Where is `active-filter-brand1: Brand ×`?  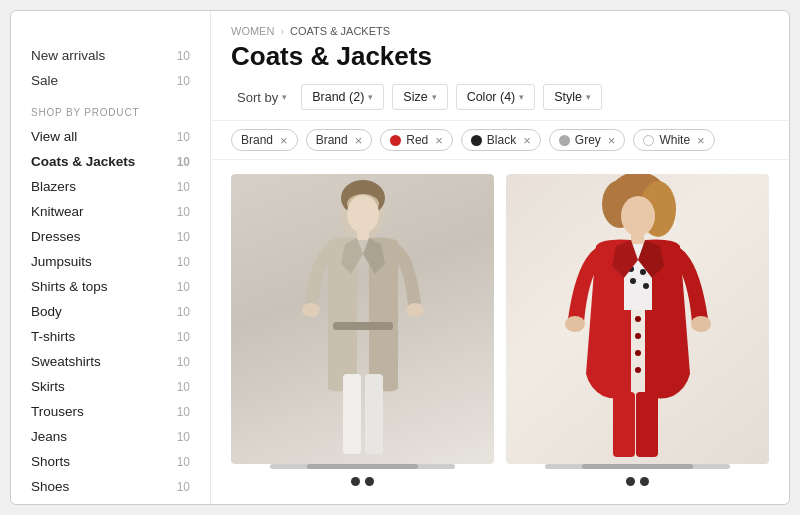 active-filter-brand1: Brand × is located at coordinates (264, 140).